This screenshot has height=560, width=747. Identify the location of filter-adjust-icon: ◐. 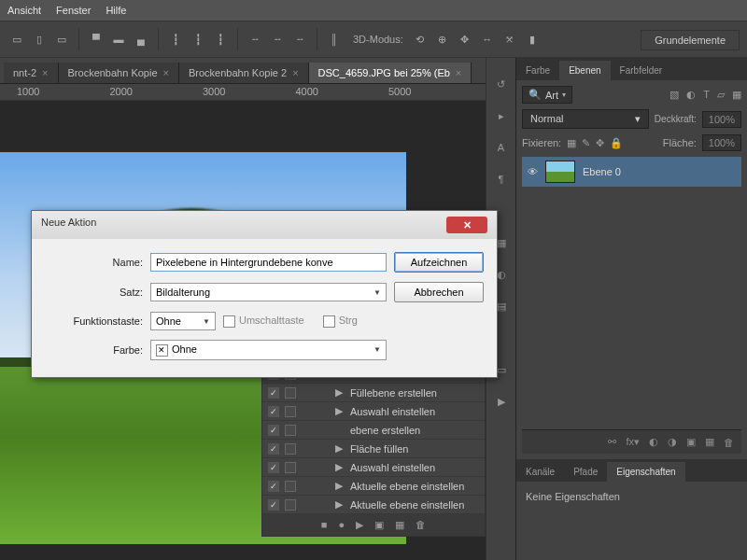
(691, 95).